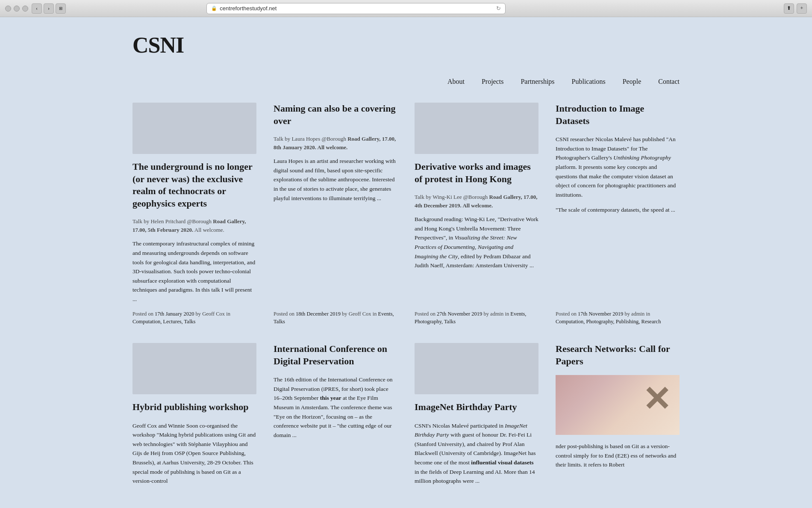 This screenshot has width=812, height=508. I want to click on post-date-naming: 18th December 2019, so click(318, 314).